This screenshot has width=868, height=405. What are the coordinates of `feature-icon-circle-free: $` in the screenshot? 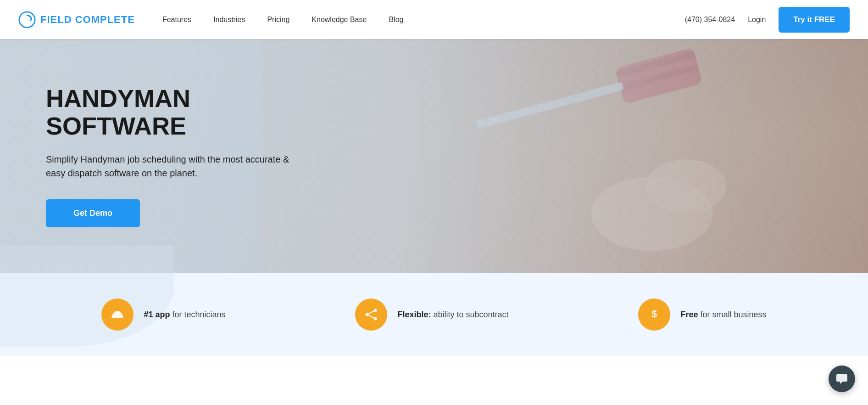 It's located at (654, 315).